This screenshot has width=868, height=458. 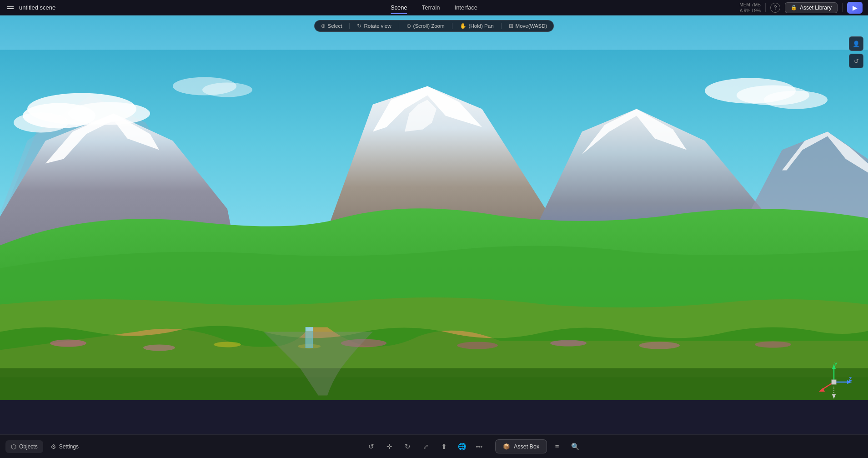 I want to click on svg-text: Y, so click(x=836, y=365).